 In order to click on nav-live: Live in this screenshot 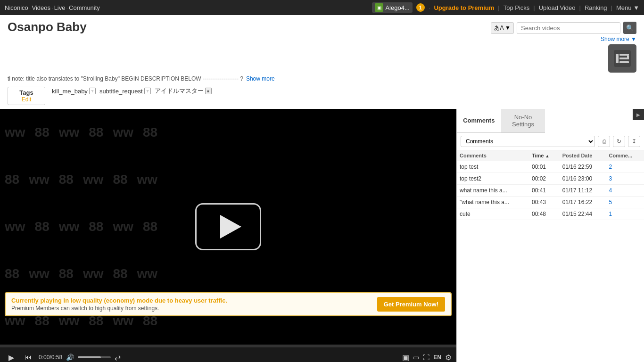, I will do `click(60, 8)`.